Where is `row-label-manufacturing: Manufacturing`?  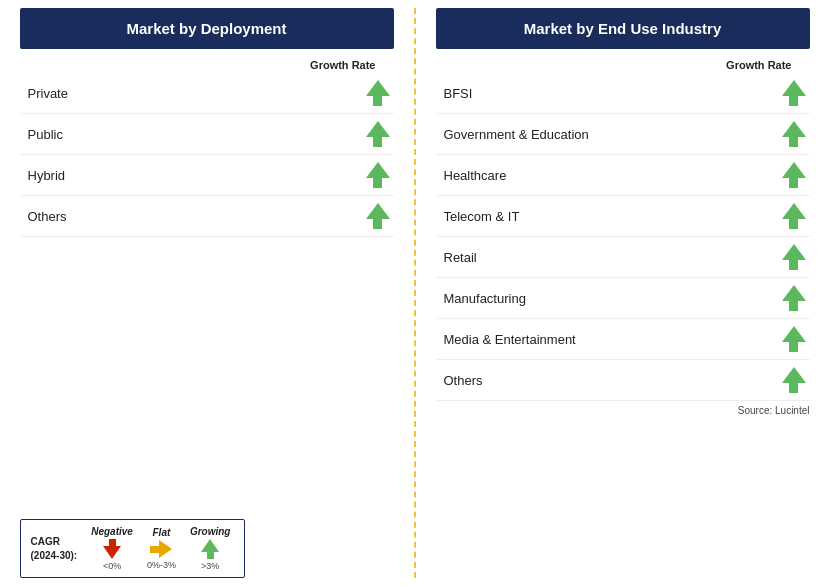
row-label-manufacturing: Manufacturing is located at coordinates (485, 298).